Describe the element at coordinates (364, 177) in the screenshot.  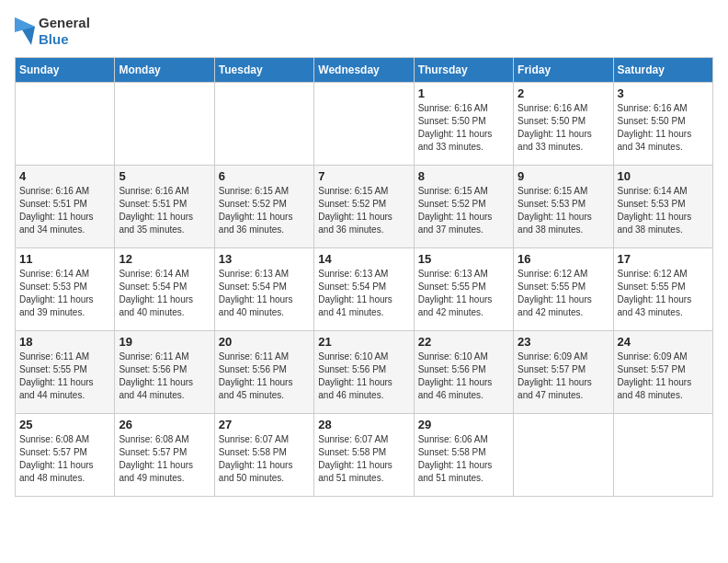
I see `day-number: 7` at that location.